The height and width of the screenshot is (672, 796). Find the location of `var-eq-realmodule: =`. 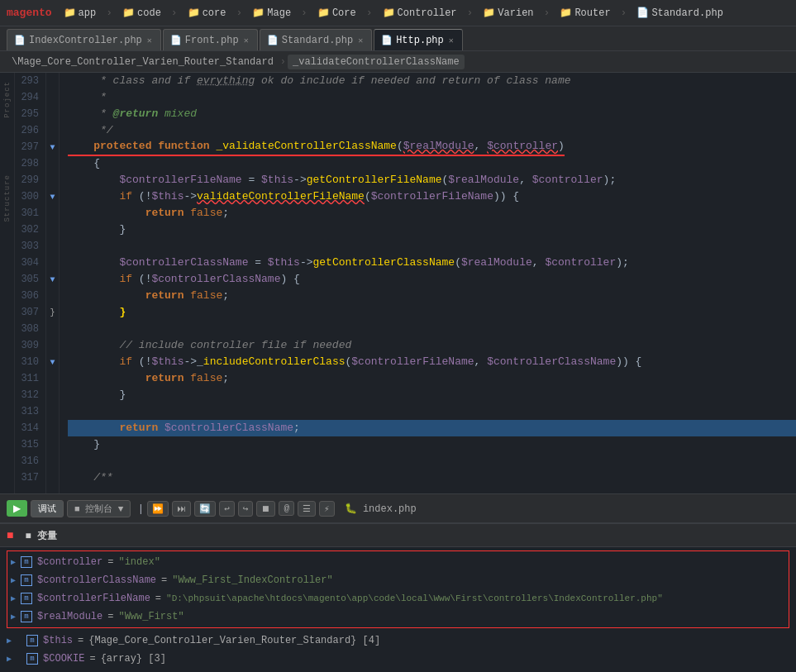

var-eq-realmodule: = is located at coordinates (111, 617).